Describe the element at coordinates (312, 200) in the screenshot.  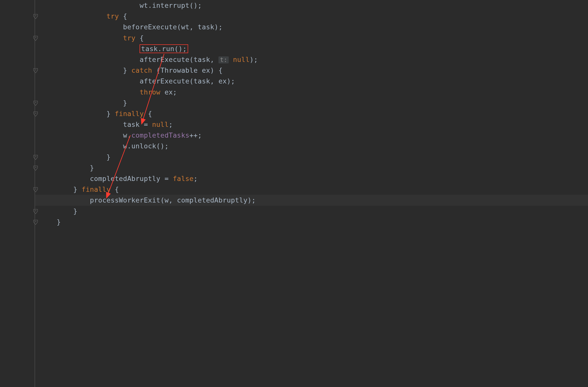
I see `code-line: processWorkerExit(w, completedAbruptly);` at that location.